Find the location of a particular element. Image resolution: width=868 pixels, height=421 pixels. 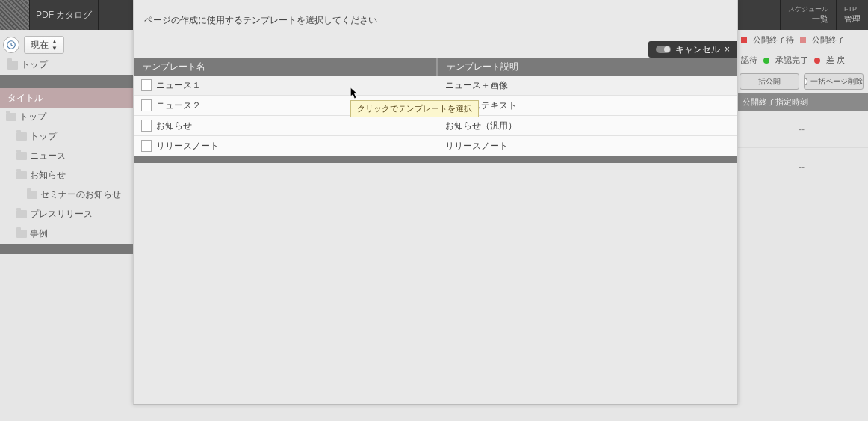

sidebar-item-label: プレスリリース is located at coordinates (61, 214).